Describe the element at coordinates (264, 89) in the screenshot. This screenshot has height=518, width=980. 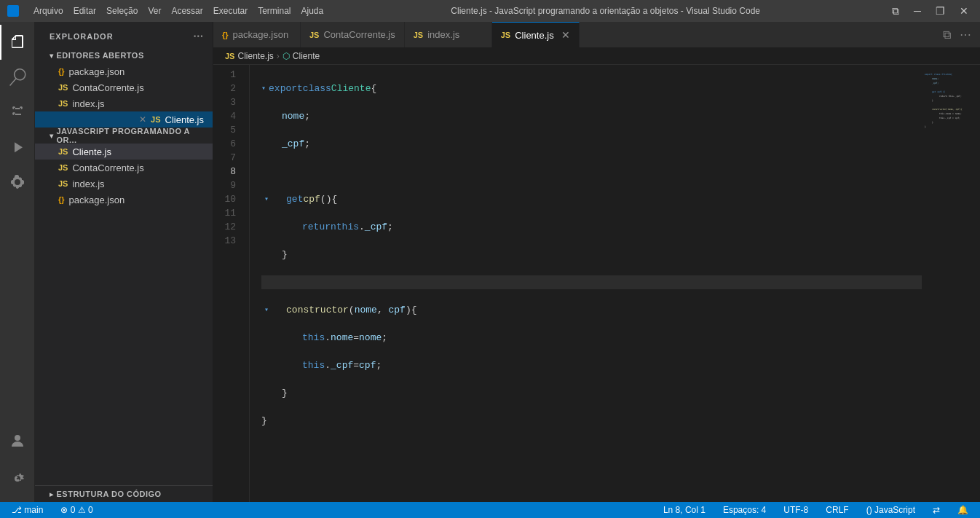
I see `fold-1: ▾` at that location.